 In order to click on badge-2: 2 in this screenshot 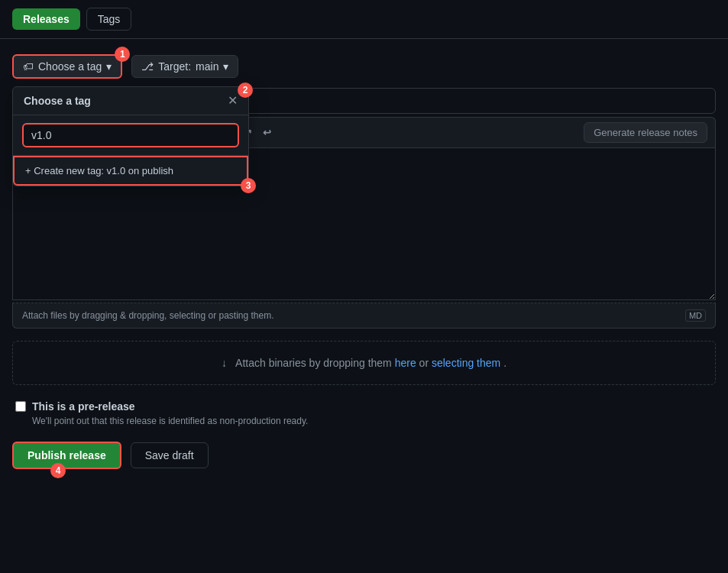, I will do `click(245, 90)`.